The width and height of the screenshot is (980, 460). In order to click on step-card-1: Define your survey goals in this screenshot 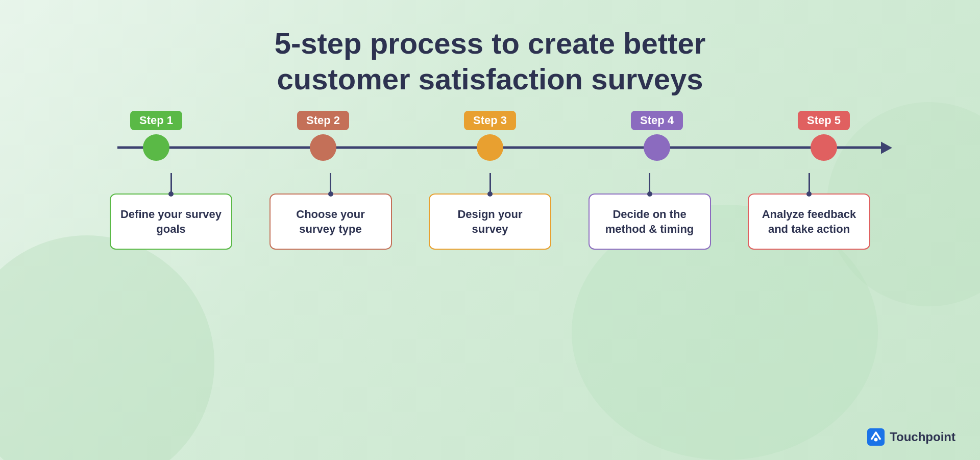, I will do `click(171, 222)`.